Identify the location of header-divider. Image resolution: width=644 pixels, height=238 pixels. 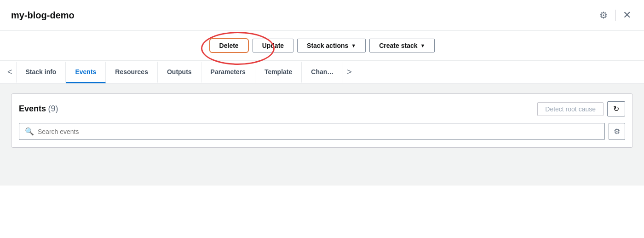
(615, 15).